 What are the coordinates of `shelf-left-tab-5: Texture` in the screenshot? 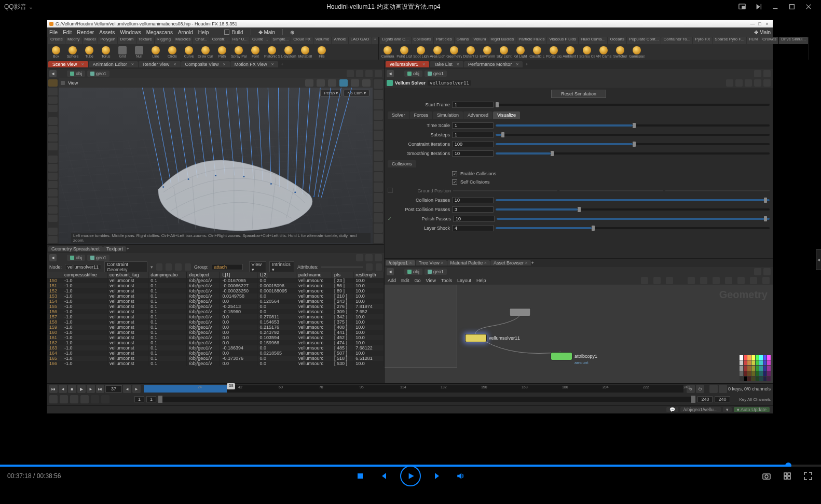 It's located at (145, 40).